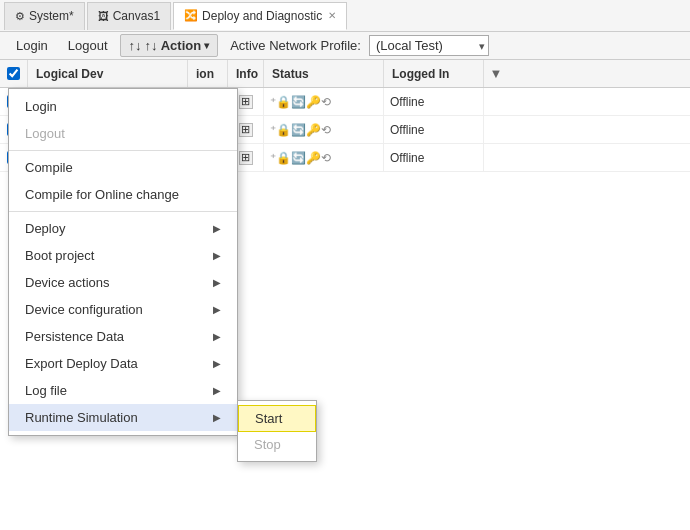 This screenshot has width=690, height=530. Describe the element at coordinates (217, 282) in the screenshot. I see `device-actions-arrow: ▶` at that location.